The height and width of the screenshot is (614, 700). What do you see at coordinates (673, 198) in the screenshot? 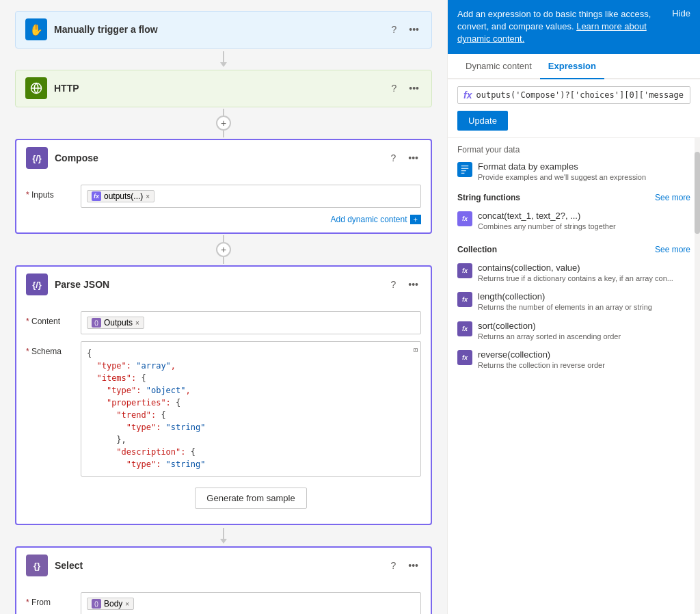
I see `string-see-more-link: See more` at bounding box center [673, 198].